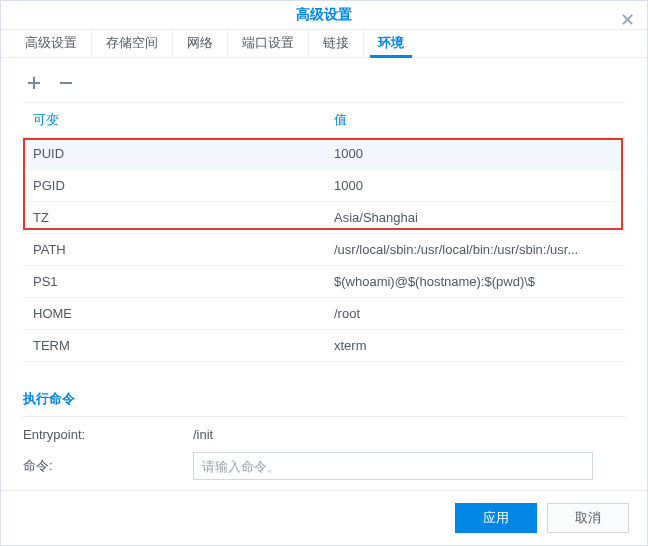  Describe the element at coordinates (496, 518) in the screenshot. I see `apply-button: 应用` at that location.